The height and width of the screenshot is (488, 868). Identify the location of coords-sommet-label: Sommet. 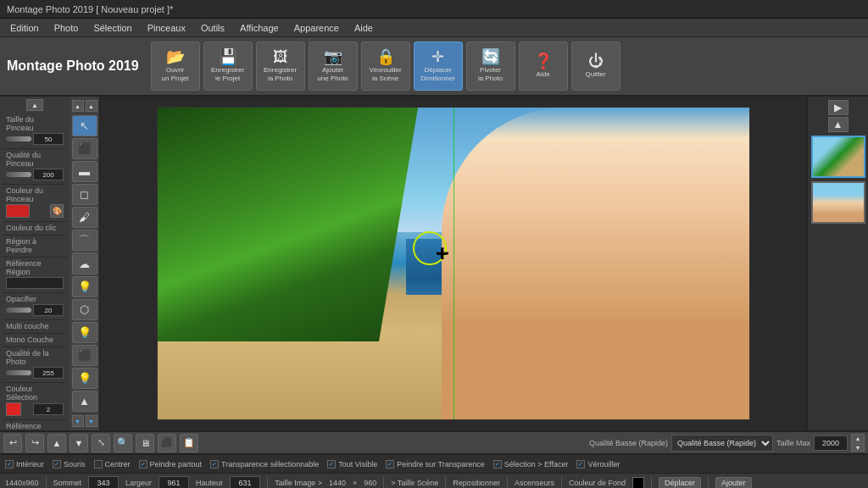
(68, 483).